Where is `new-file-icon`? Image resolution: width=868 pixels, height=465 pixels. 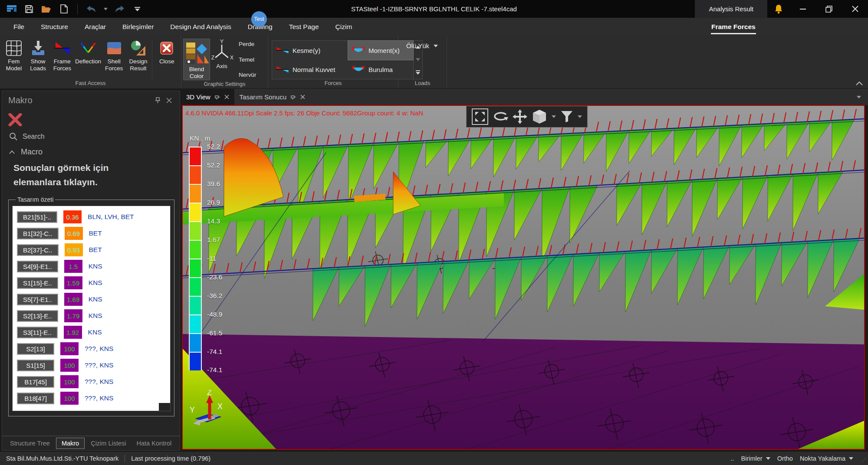
new-file-icon is located at coordinates (64, 9).